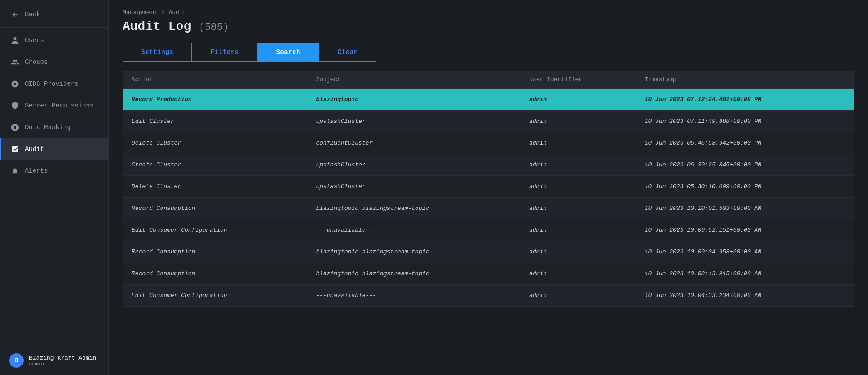 The width and height of the screenshot is (868, 375). I want to click on col-header-timestamp: Timestamp, so click(745, 80).